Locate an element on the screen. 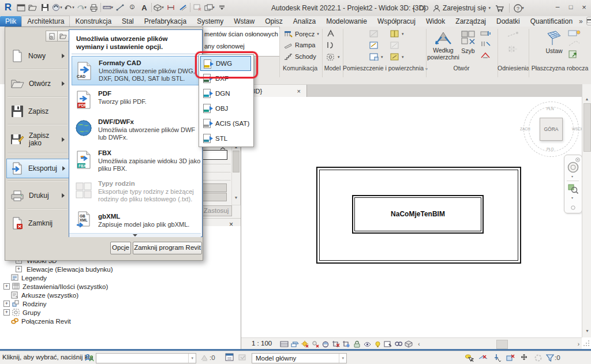  tab-plik: Plik is located at coordinates (10, 21).